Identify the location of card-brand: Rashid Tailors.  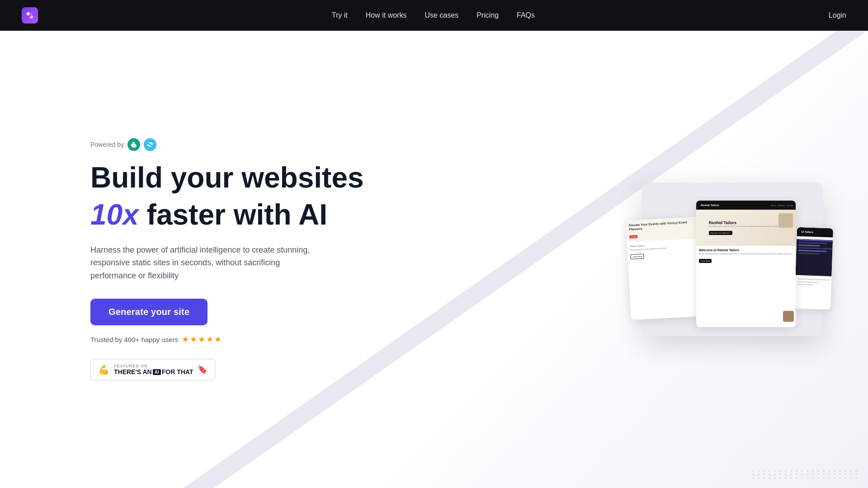
(710, 205).